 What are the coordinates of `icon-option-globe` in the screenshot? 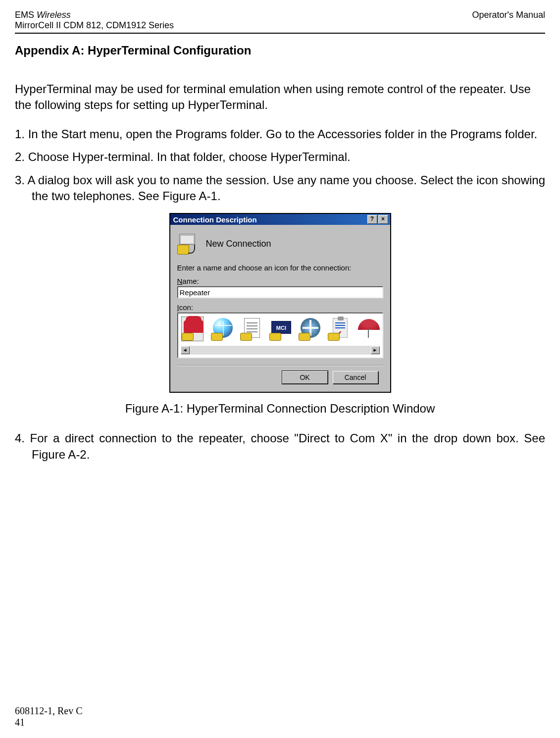 It's located at (222, 329).